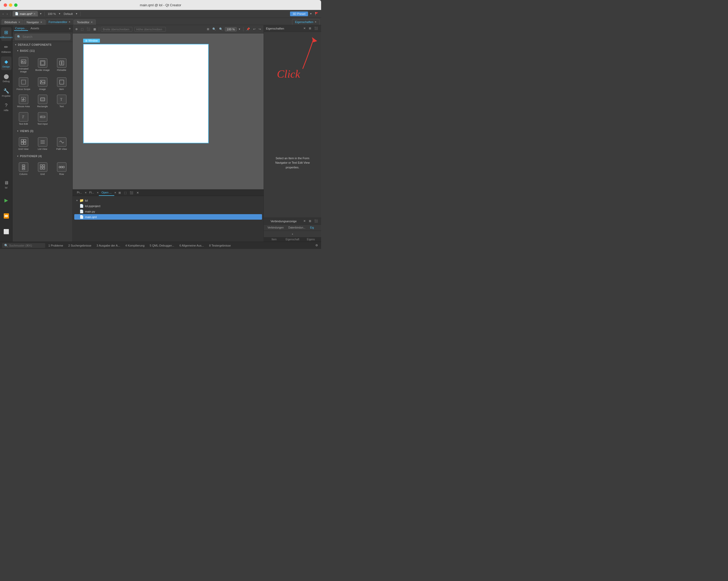 This screenshot has width=728, height=581. What do you see at coordinates (306, 22) in the screenshot?
I see `tab-eigenschaften: Eigenschaften ✕` at bounding box center [306, 22].